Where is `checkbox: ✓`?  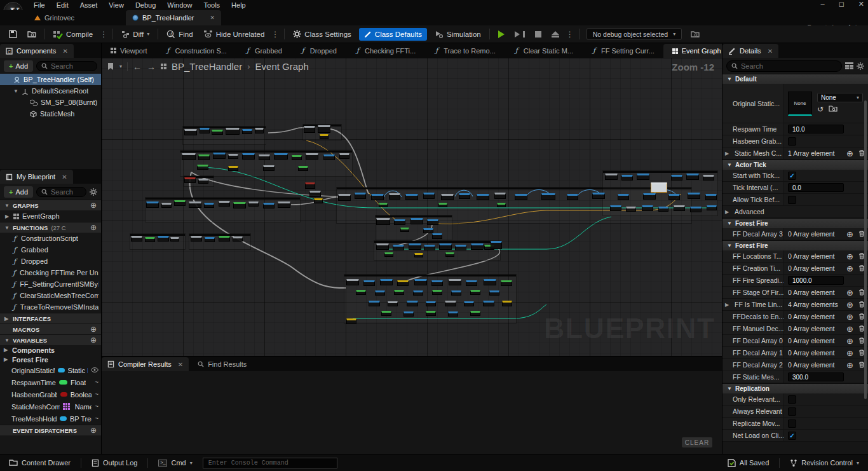
checkbox: ✓ is located at coordinates (792, 436).